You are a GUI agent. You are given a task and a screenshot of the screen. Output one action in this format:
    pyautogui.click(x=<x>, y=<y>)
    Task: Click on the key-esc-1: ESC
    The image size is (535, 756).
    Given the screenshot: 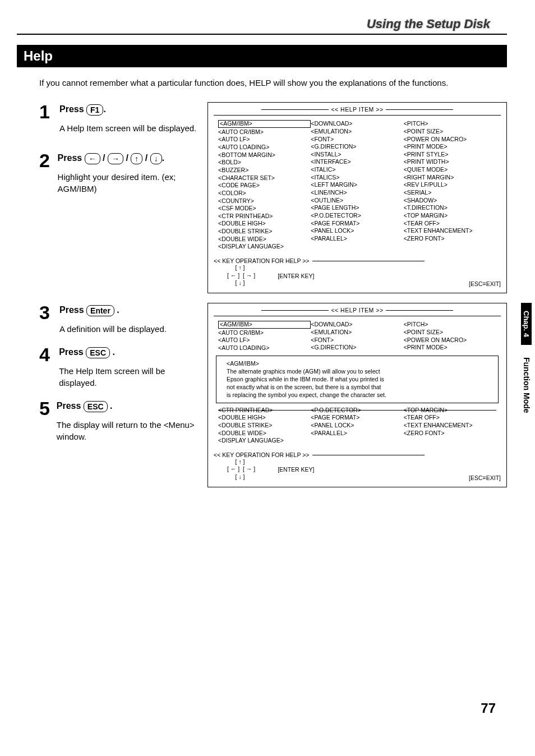 What is the action you would take?
    pyautogui.click(x=98, y=353)
    